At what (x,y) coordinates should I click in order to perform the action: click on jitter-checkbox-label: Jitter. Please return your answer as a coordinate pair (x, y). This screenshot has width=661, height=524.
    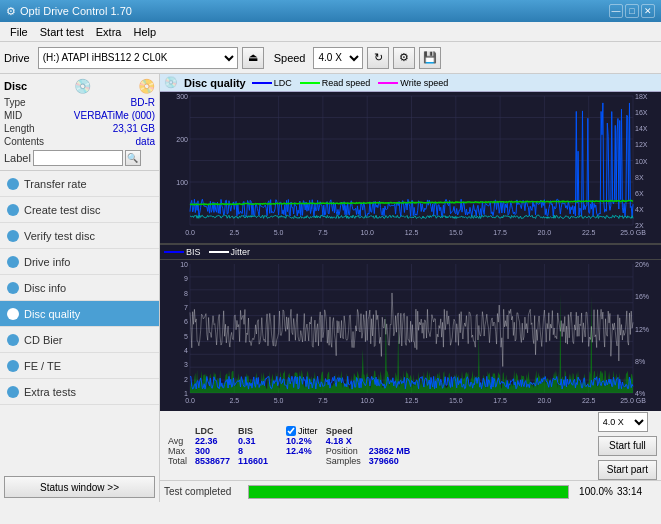
    Looking at the image, I should click on (302, 431).